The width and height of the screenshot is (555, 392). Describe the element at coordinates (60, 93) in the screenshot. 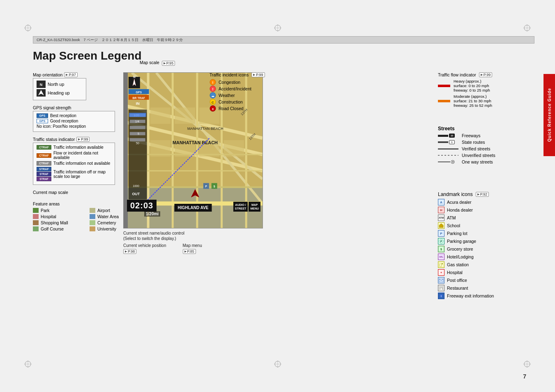

I see `orientation-heading: Heading up` at that location.